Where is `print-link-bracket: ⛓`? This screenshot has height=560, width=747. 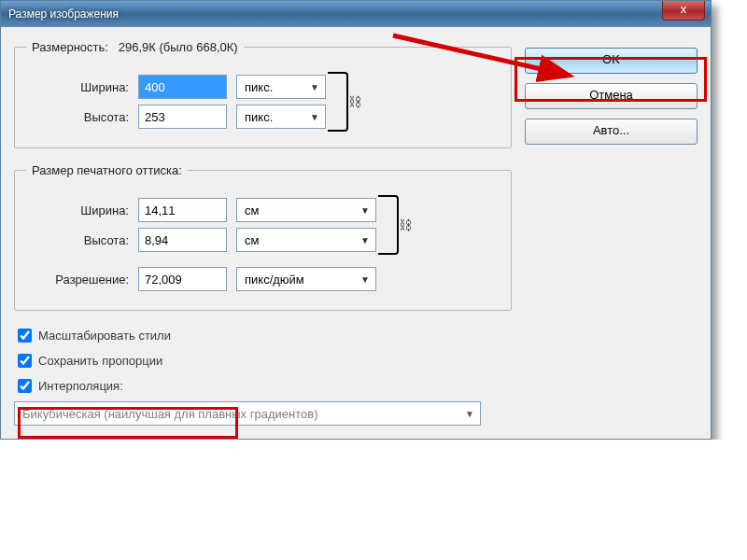
print-link-bracket: ⛓ is located at coordinates (388, 225).